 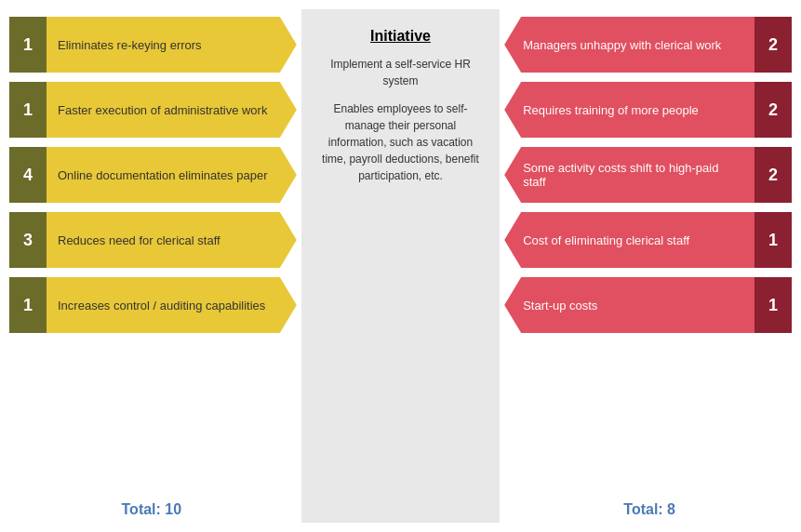 What do you see at coordinates (647, 240) in the screenshot?
I see `right-item: Cost of eliminating clerical staff 1` at bounding box center [647, 240].